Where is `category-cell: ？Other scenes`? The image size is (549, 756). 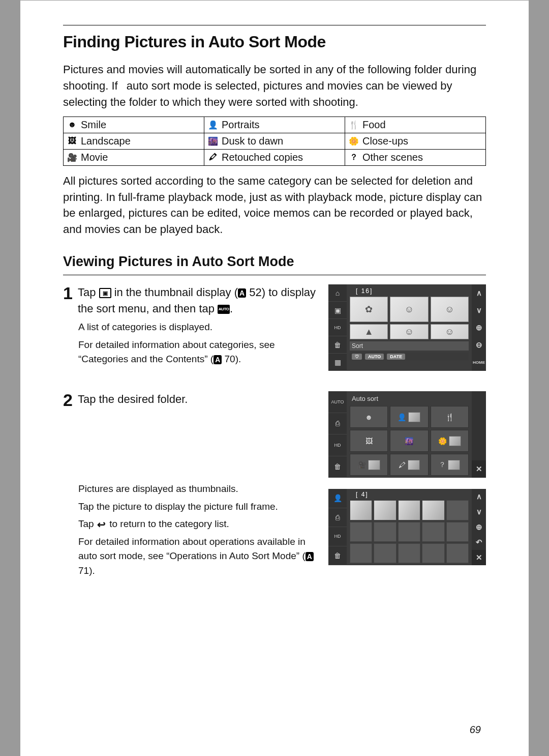
category-cell: ？Other scenes is located at coordinates (416, 157).